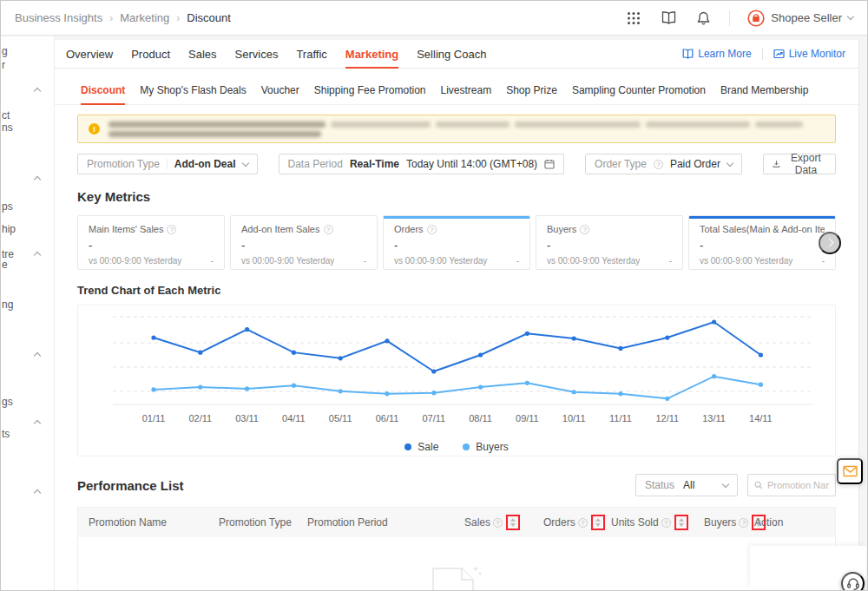 This screenshot has height=591, width=868. I want to click on sidebar-item-fragment: r, so click(3, 65).